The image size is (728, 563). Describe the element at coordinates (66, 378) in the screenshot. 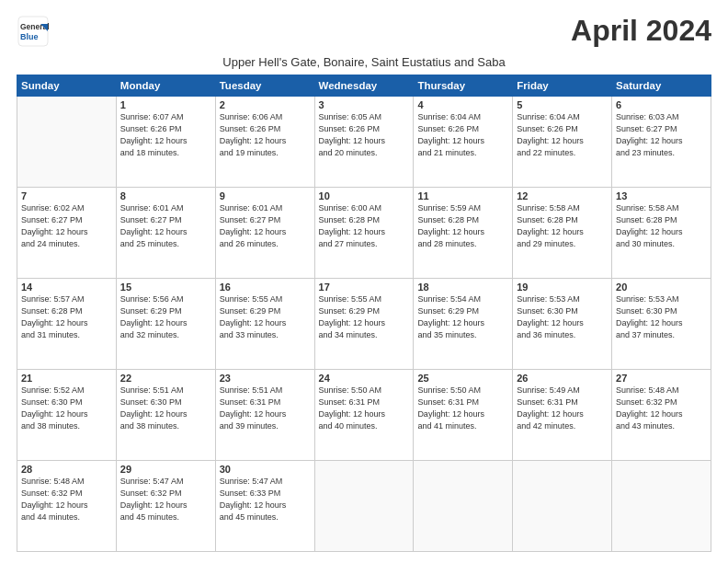

I see `day-number: 21` at that location.